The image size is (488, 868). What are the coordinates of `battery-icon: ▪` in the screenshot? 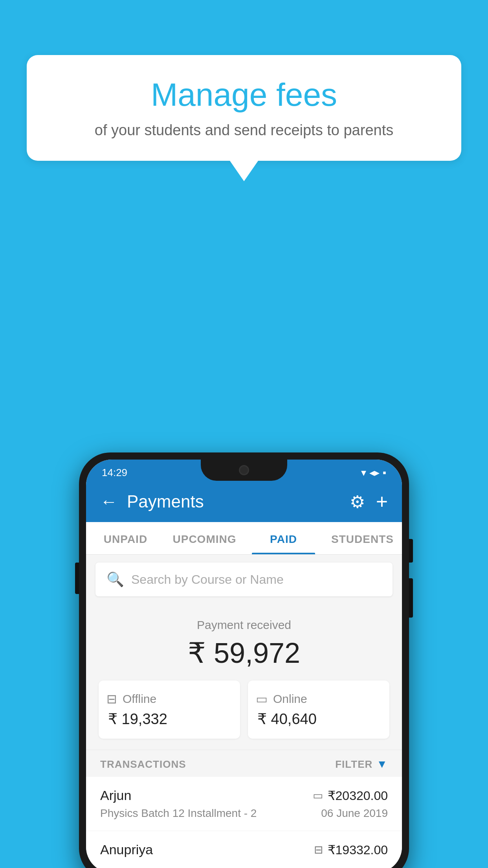 It's located at (384, 473).